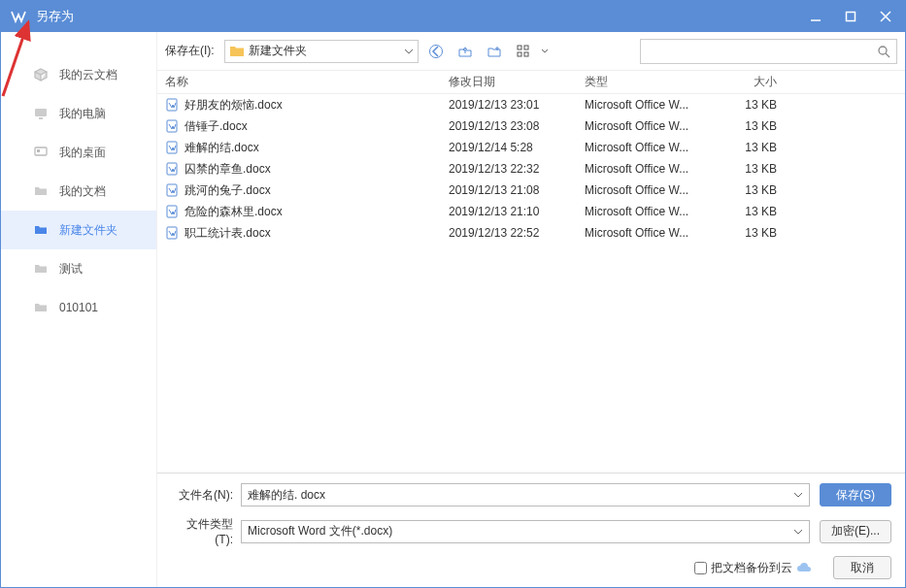  What do you see at coordinates (221, 147) in the screenshot?
I see `file-name: 难解的结.docx` at bounding box center [221, 147].